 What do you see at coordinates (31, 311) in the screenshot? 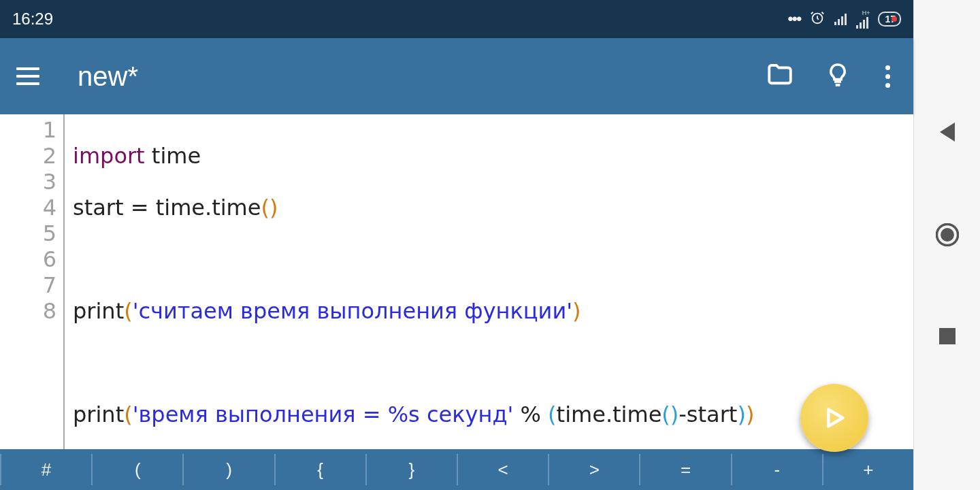
I see `line-number: 8` at bounding box center [31, 311].